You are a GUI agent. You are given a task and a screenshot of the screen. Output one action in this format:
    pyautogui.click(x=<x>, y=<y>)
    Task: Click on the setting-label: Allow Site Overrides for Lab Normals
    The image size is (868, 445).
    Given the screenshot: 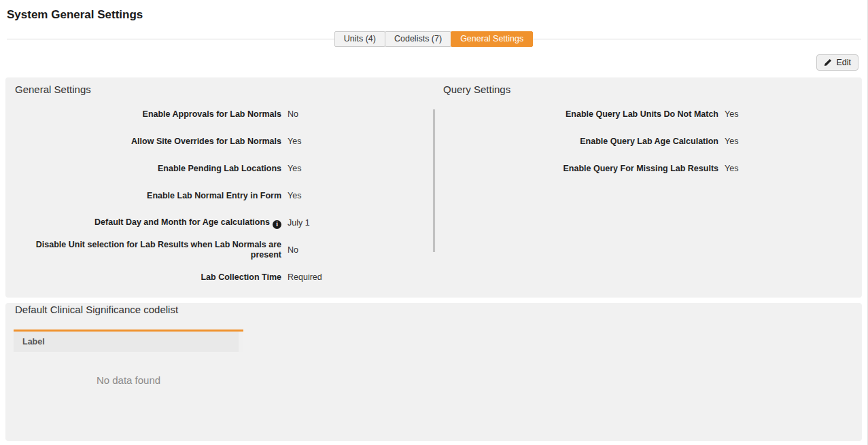 What is the action you would take?
    pyautogui.click(x=143, y=141)
    